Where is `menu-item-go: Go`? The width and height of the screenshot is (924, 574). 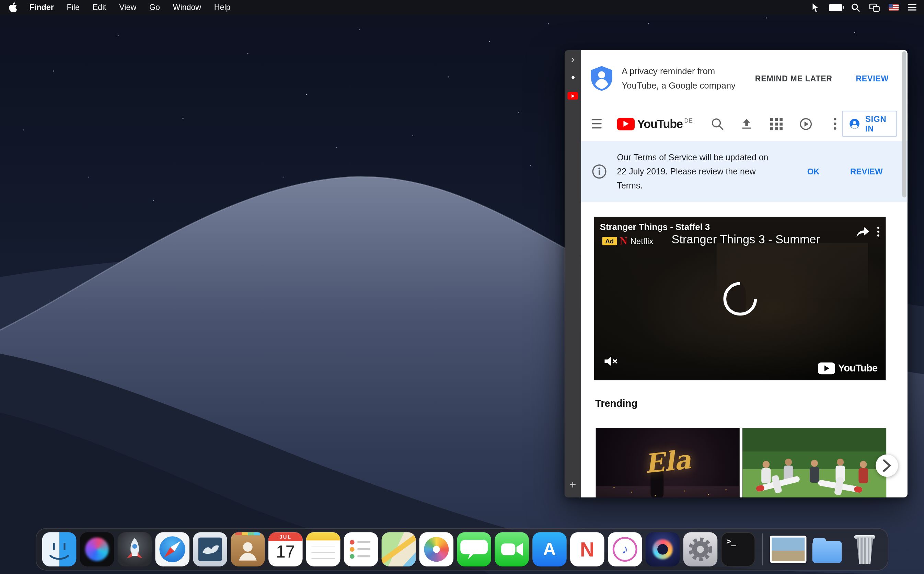
menu-item-go: Go is located at coordinates (155, 8).